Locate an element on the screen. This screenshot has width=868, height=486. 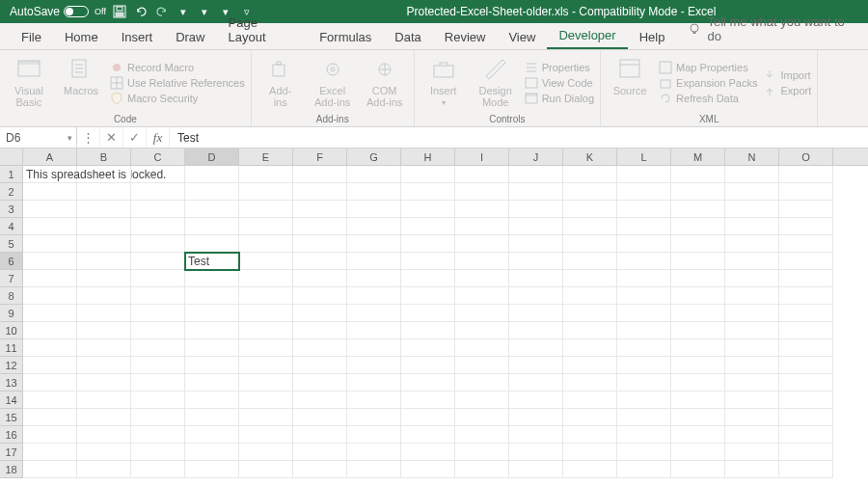
cell-N11 is located at coordinates (752, 348).